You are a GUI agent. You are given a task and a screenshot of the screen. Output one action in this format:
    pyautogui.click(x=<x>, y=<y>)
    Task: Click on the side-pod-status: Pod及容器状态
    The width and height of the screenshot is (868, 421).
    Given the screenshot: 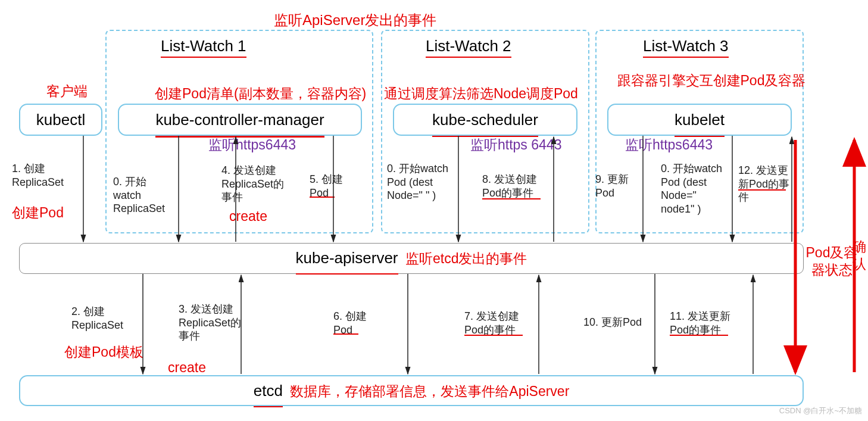 What is the action you would take?
    pyautogui.click(x=832, y=261)
    